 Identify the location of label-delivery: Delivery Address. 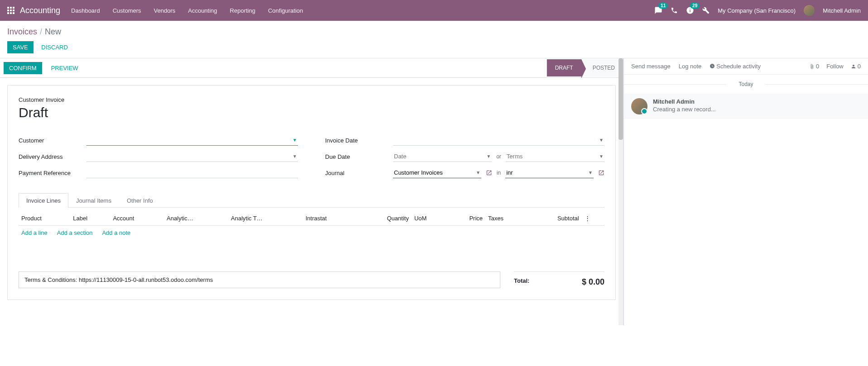
(53, 157).